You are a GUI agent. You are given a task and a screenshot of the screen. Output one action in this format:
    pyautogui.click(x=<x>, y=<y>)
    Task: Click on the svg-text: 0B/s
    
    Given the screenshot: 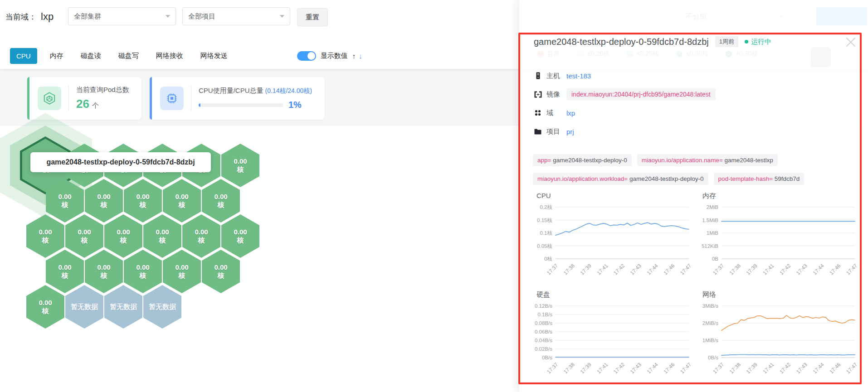 What is the action you would take?
    pyautogui.click(x=713, y=358)
    